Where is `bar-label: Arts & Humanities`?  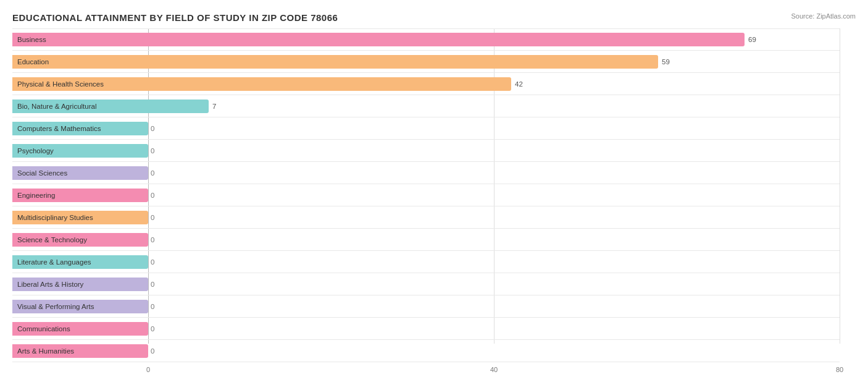
bar-label: Arts & Humanities is located at coordinates (46, 351).